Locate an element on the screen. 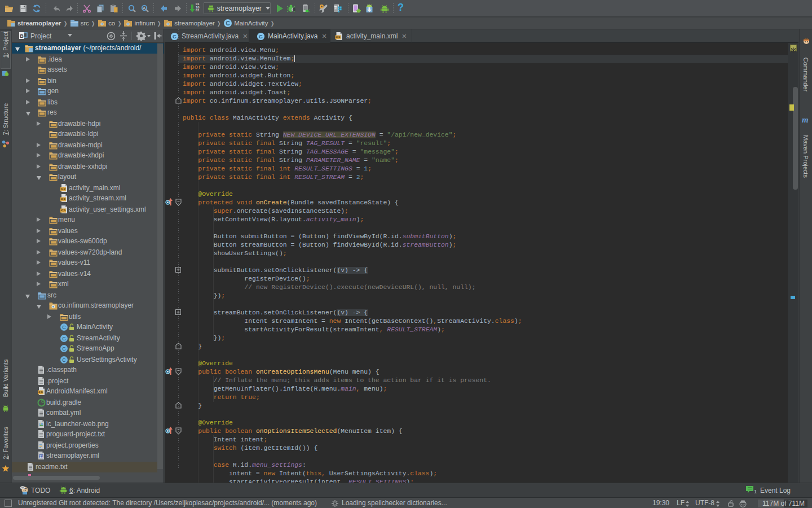 The width and height of the screenshot is (812, 508). svg-text: A is located at coordinates (144, 8).